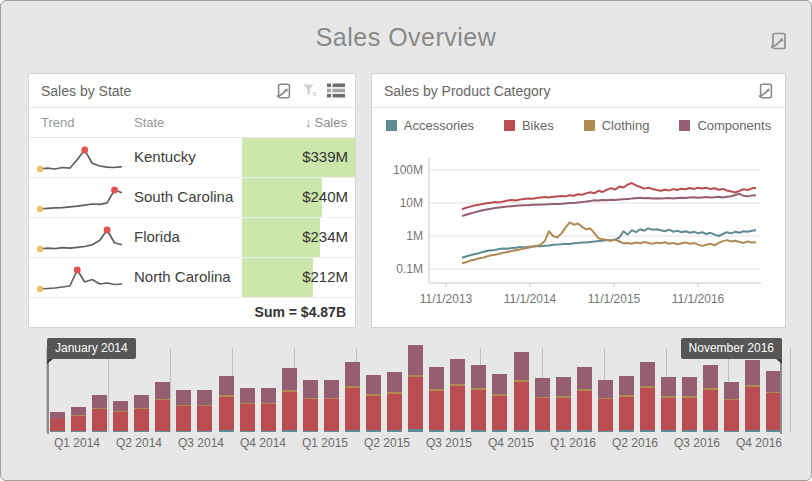 Image resolution: width=812 pixels, height=481 pixels. What do you see at coordinates (157, 236) in the screenshot?
I see `state-name: Florida` at bounding box center [157, 236].